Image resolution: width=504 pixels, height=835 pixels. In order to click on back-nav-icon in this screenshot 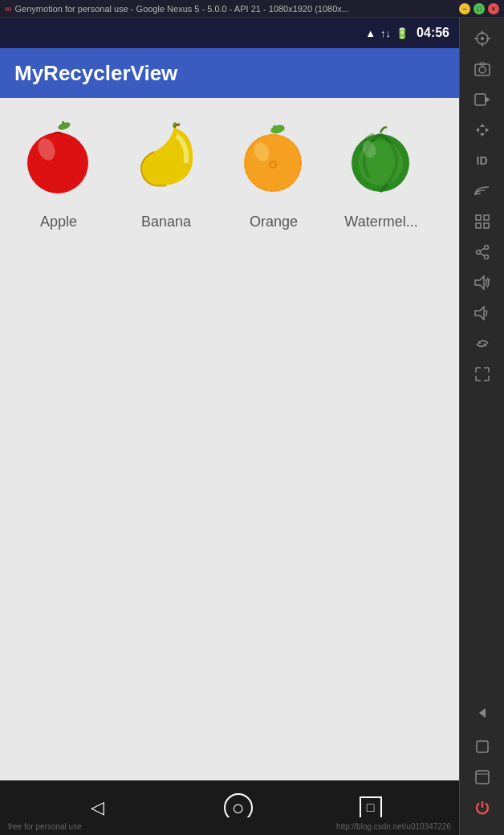, I will do `click(482, 713)`.